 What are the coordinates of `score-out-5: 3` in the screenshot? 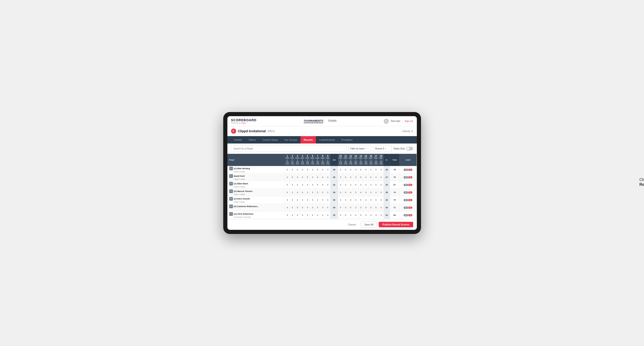 It's located at (308, 185).